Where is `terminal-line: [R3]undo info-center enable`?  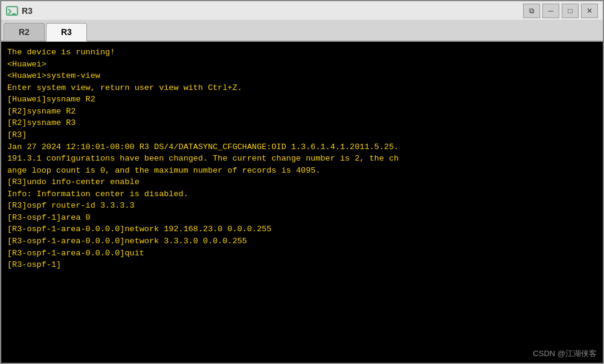 terminal-line: [R3]undo info-center enable is located at coordinates (302, 182).